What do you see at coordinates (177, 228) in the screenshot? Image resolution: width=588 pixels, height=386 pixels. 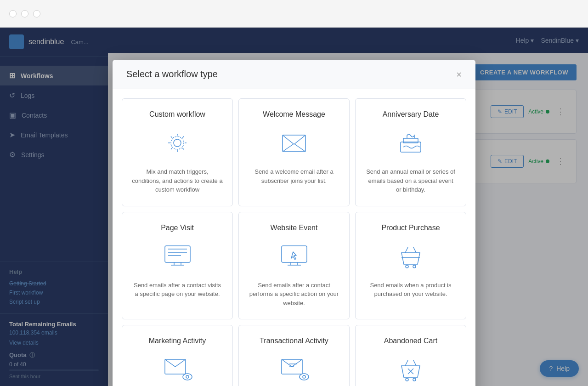 I see `workflow-type-name-page-visit: Page Visit` at bounding box center [177, 228].